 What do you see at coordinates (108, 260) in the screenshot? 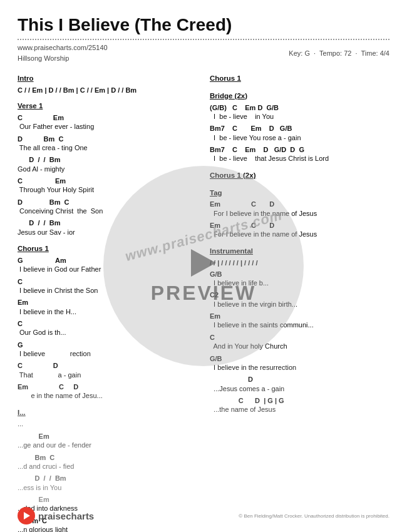
I see `chord-line: G Am` at bounding box center [108, 260].